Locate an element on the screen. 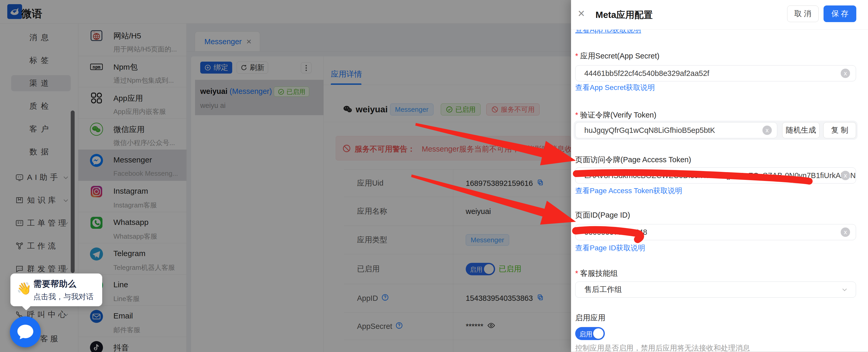 The width and height of the screenshot is (868, 352). enable-app-label: 启用应用 is located at coordinates (590, 318).